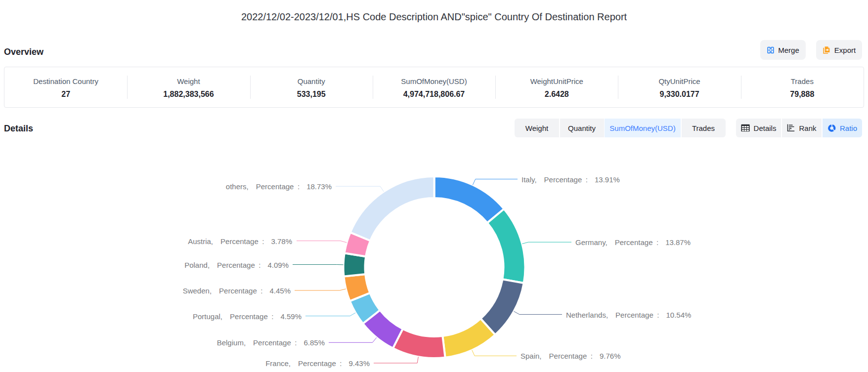 The height and width of the screenshot is (372, 868). Describe the element at coordinates (629, 315) in the screenshot. I see `svg-text: Netherlands,Percentage:10.54%` at that location.